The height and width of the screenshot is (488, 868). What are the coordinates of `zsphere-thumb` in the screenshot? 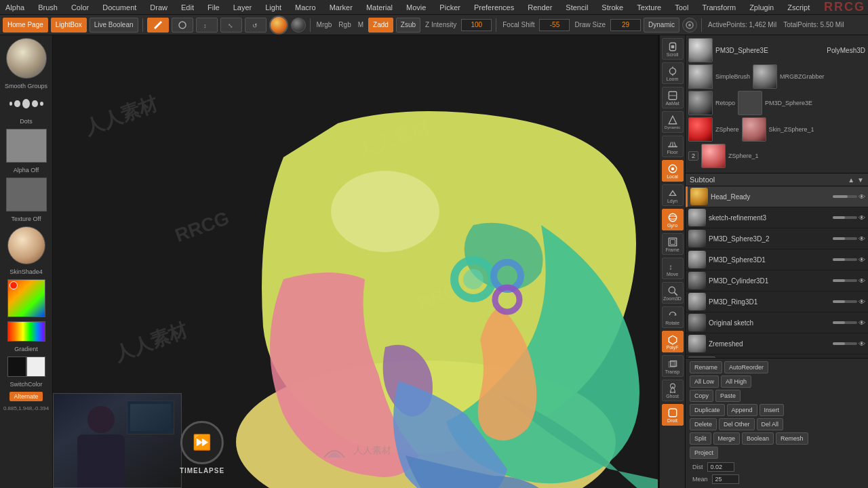 It's located at (701, 129).